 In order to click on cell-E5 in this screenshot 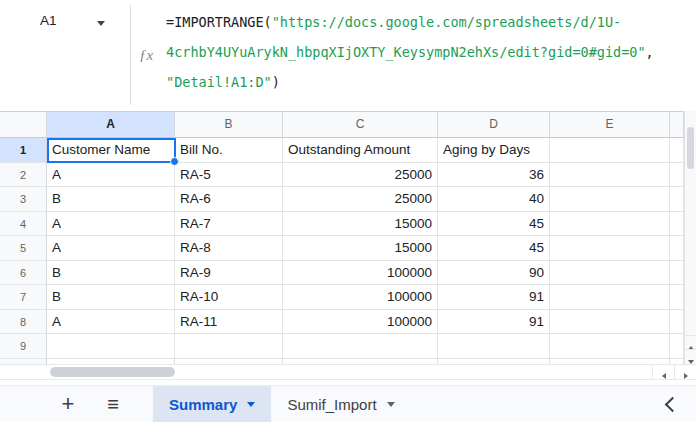, I will do `click(610, 248)`.